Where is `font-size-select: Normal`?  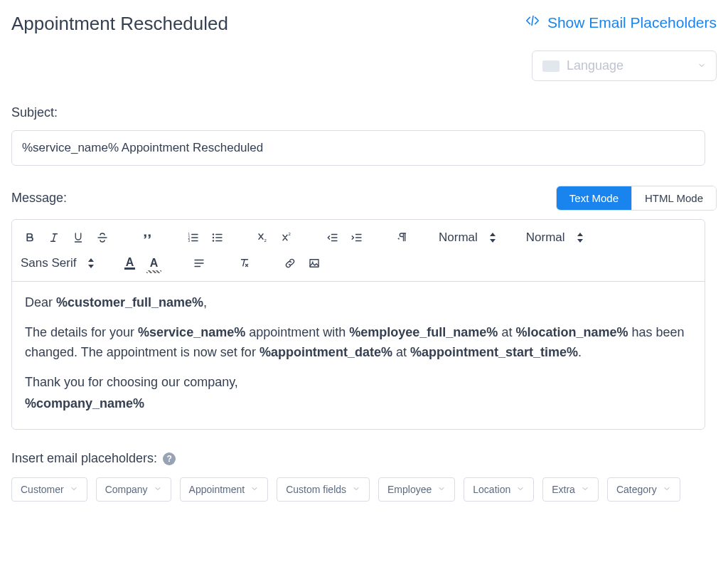
font-size-select: Normal is located at coordinates (468, 238).